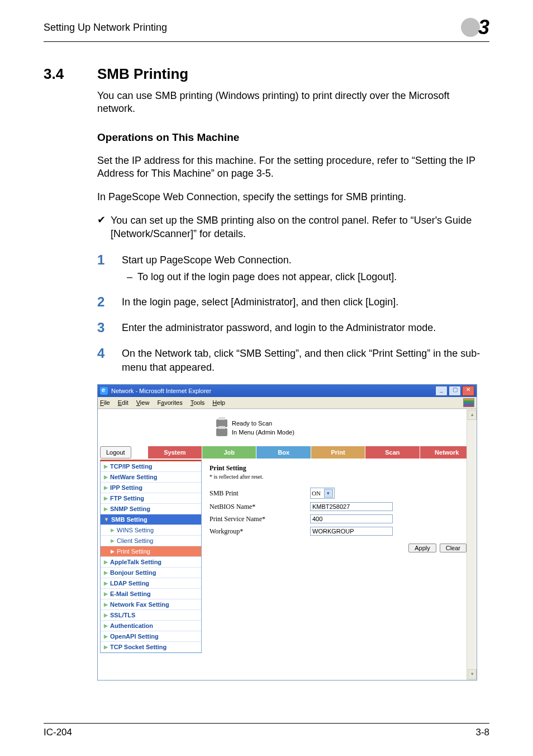 This screenshot has width=533, height=756. What do you see at coordinates (151, 648) in the screenshot?
I see `sidebar-item-tcpsocket: ▶TCP Socket Setting` at bounding box center [151, 648].